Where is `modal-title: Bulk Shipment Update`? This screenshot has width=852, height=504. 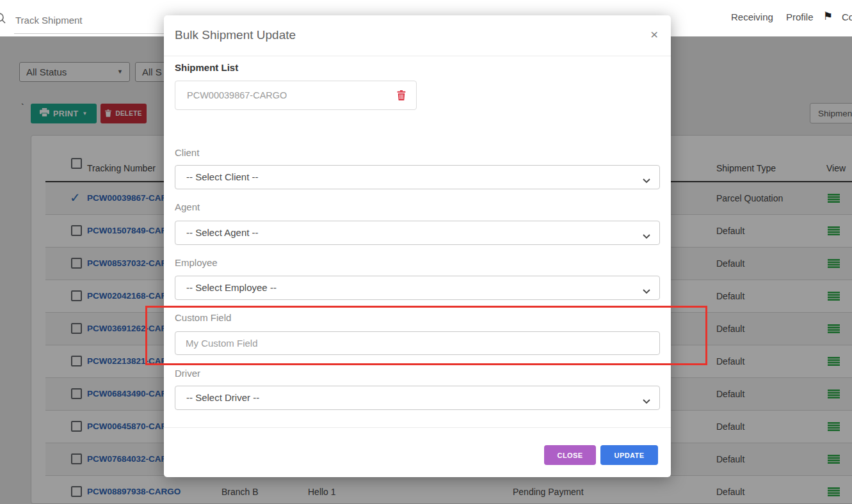 modal-title: Bulk Shipment Update is located at coordinates (236, 35).